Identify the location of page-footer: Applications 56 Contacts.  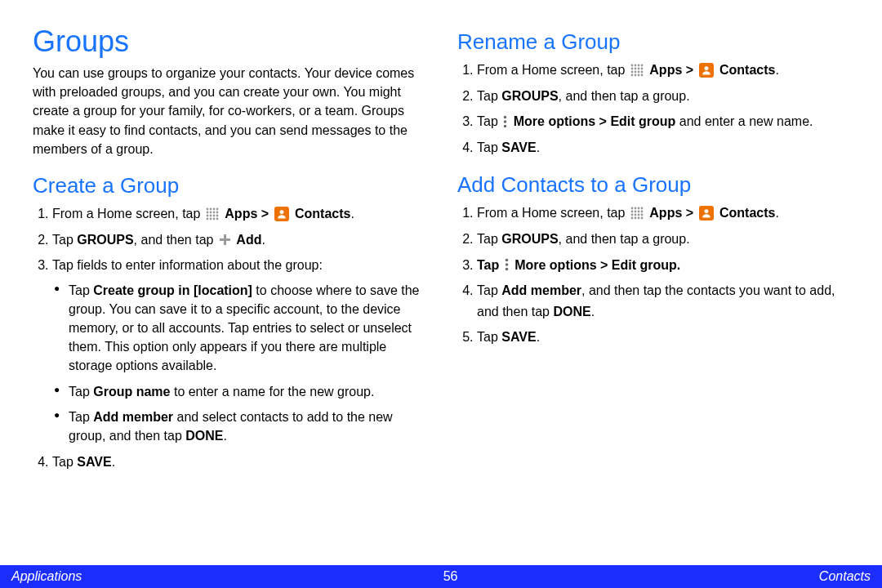
(441, 577).